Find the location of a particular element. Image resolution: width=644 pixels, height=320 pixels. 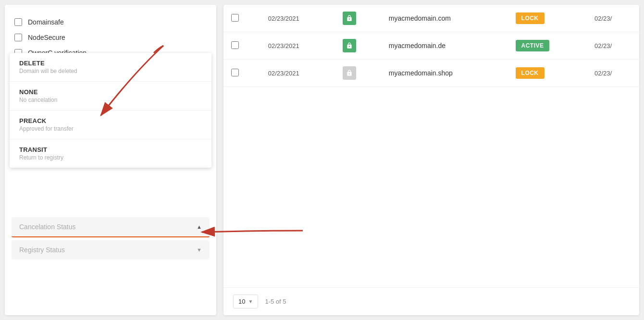

transit-desc: Return to registry is located at coordinates (111, 158).